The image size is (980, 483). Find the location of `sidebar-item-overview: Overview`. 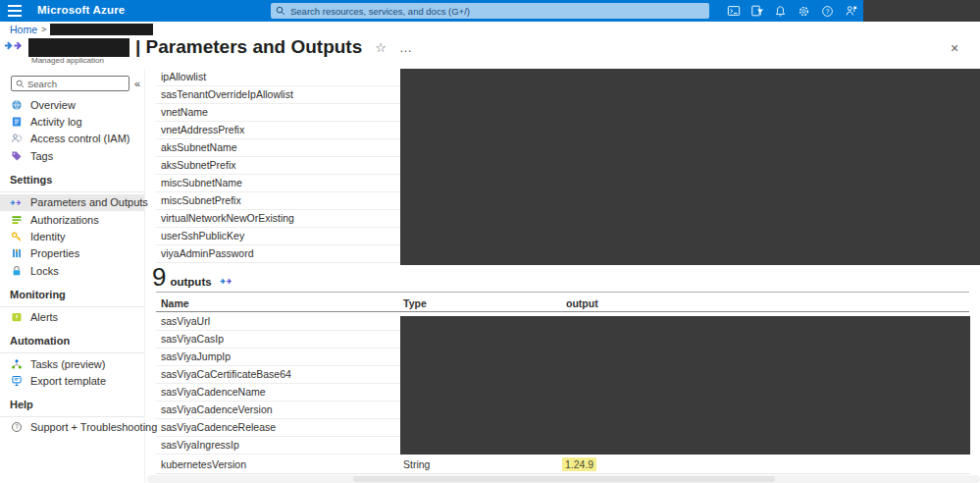

sidebar-item-overview: Overview is located at coordinates (73, 104).